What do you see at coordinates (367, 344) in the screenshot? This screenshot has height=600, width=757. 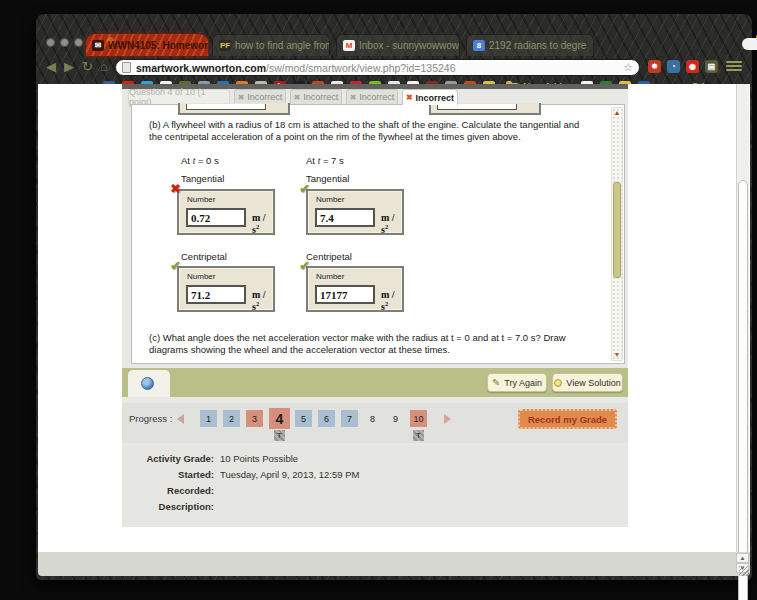 I see `question-part-c: (c) What angle does the net acceleration…` at bounding box center [367, 344].